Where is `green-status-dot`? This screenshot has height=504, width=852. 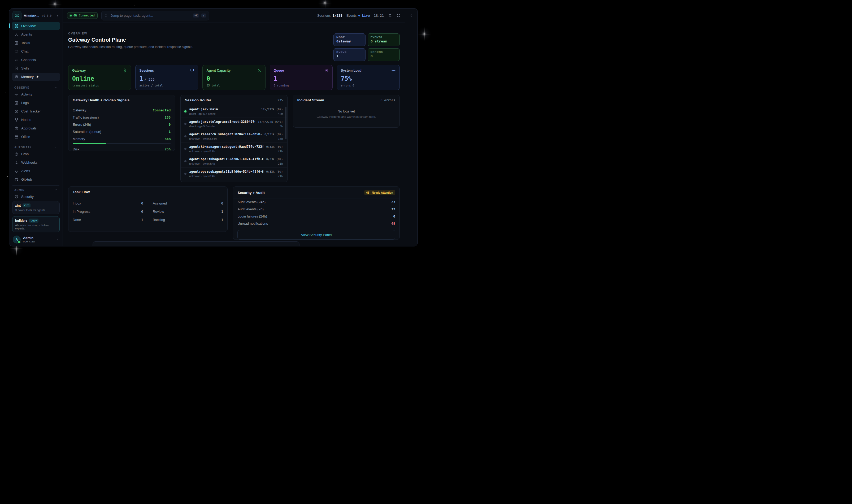
green-status-dot is located at coordinates (71, 16).